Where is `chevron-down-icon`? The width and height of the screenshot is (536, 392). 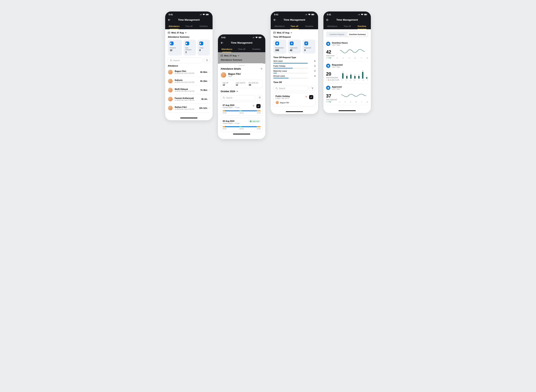 chevron-down-icon is located at coordinates (237, 91).